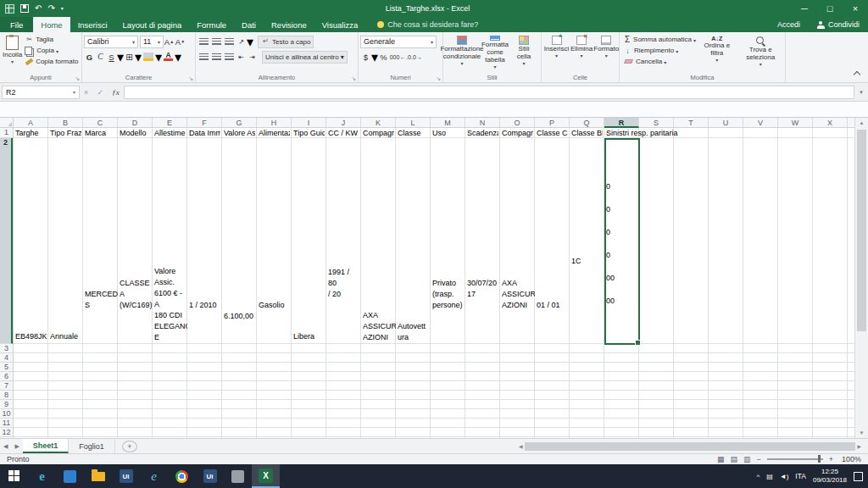 This screenshot has width=868, height=488. Describe the element at coordinates (831, 123) in the screenshot. I see `column-header-X: X` at that location.